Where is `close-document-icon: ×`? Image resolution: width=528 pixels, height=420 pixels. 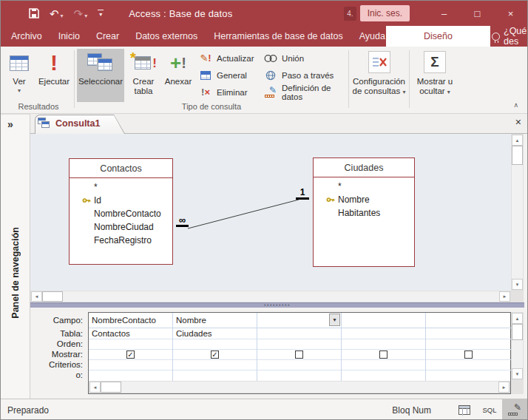 close-document-icon: × is located at coordinates (518, 122).